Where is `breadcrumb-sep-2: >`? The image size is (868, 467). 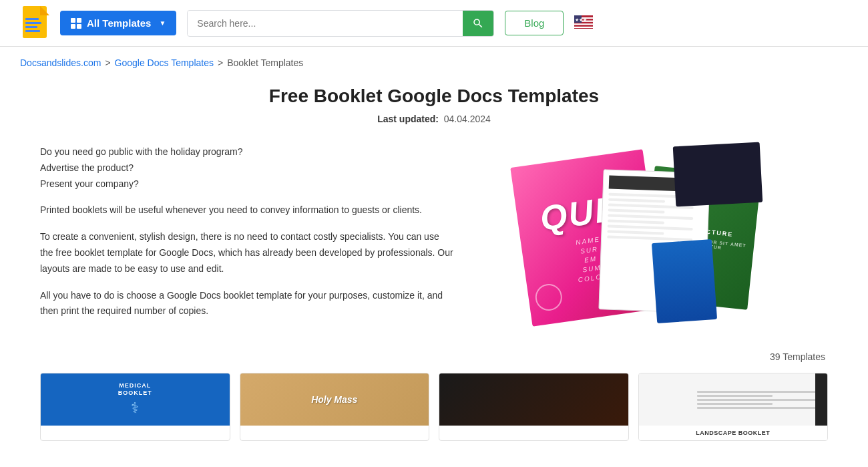 breadcrumb-sep-2: > is located at coordinates (220, 63).